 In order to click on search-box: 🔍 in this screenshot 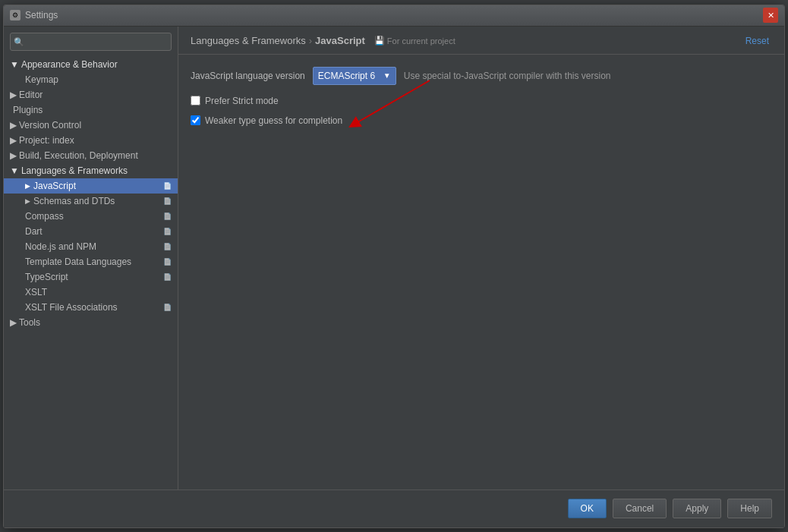, I will do `click(91, 42)`.